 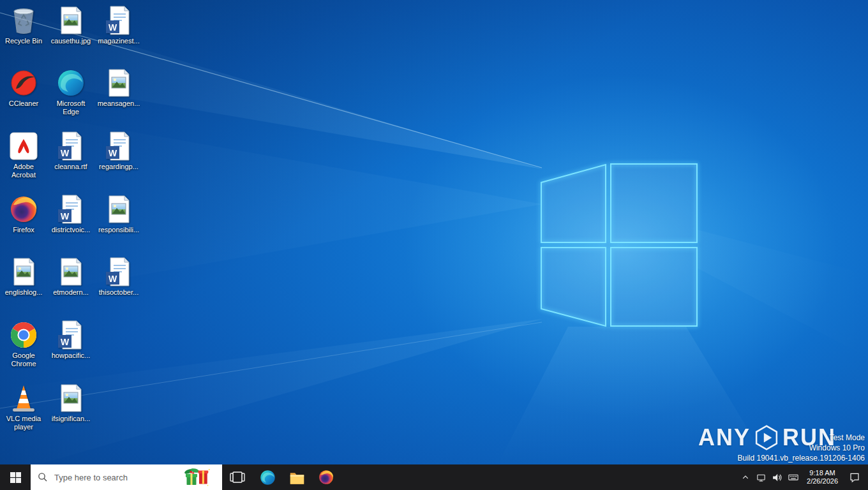 I want to click on search-placeholder: Type here to search, so click(x=114, y=477).